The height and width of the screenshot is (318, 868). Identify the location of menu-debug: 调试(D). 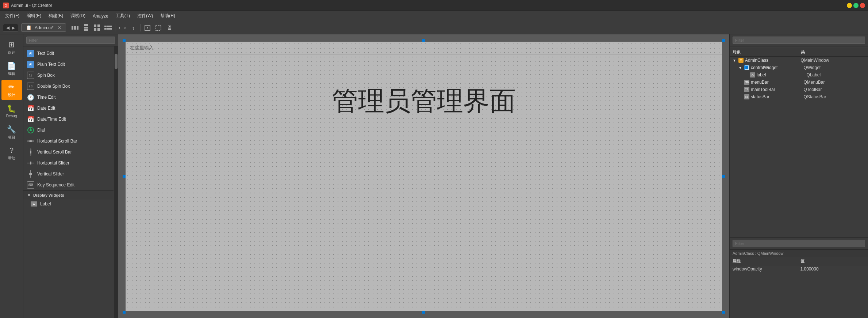
(78, 16).